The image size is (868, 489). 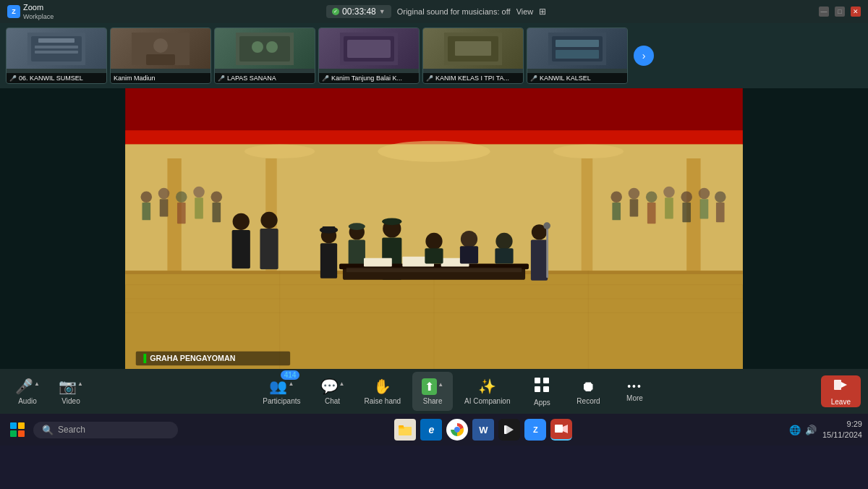 I want to click on thumbnail-1: 🎤 06. KANWIL SUMSEL, so click(x=56, y=56).